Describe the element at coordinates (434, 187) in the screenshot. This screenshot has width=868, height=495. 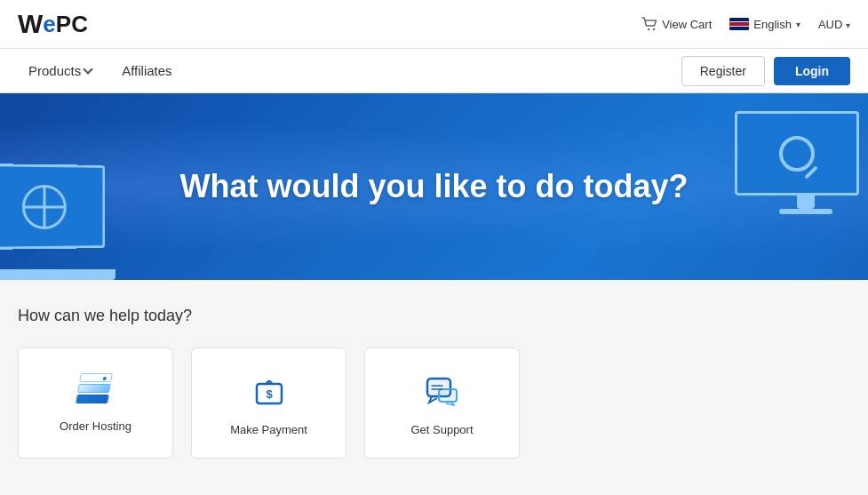
I see `hero-headline: What would you like to do today?` at that location.